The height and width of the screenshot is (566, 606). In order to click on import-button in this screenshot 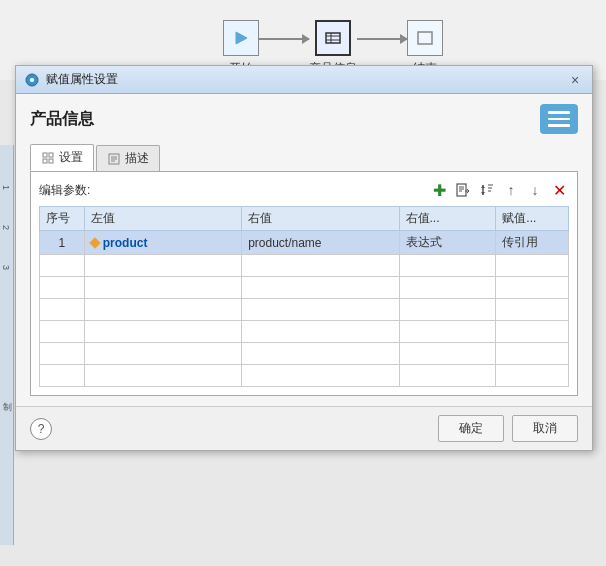, I will do `click(463, 190)`.